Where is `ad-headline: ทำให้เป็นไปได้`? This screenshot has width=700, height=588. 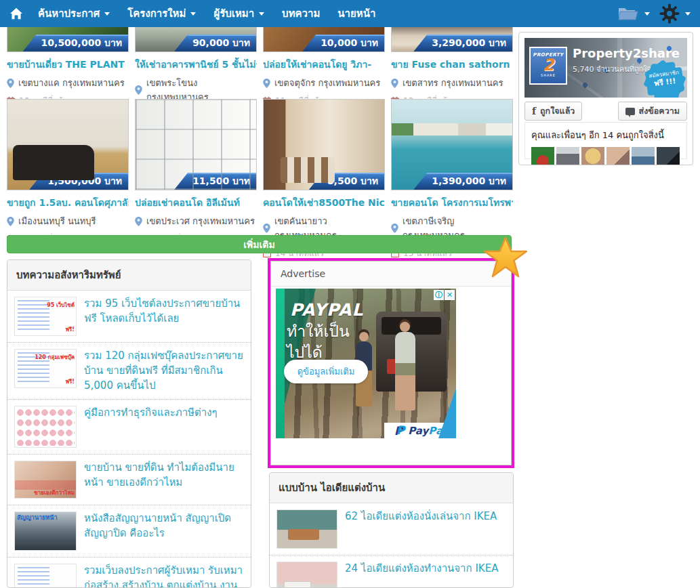 ad-headline: ทำให้เป็นไปได้ is located at coordinates (318, 342).